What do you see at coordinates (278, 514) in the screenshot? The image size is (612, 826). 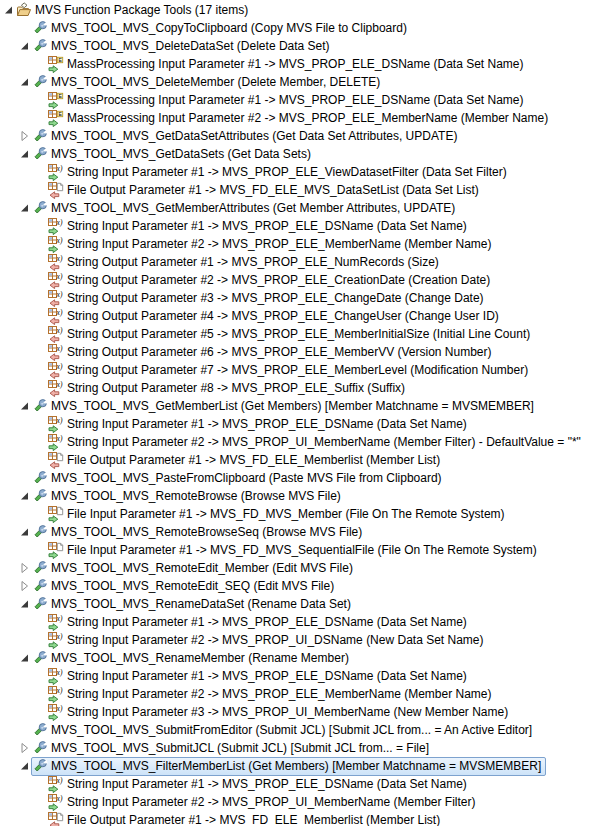 I see `row-content: File Input Parameter #1 -> MVS_FD_MVS_Me…` at bounding box center [278, 514].